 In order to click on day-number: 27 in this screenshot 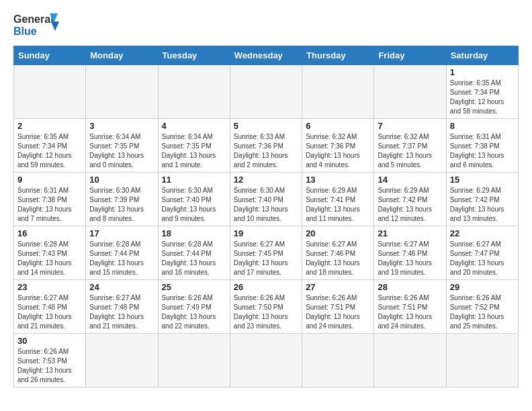, I will do `click(338, 287)`.